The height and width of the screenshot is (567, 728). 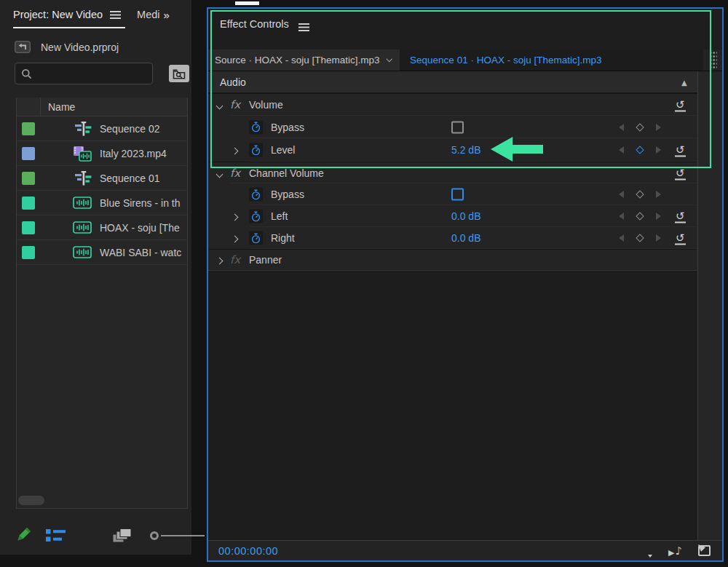 I want to click on search-bin-button, so click(x=179, y=74).